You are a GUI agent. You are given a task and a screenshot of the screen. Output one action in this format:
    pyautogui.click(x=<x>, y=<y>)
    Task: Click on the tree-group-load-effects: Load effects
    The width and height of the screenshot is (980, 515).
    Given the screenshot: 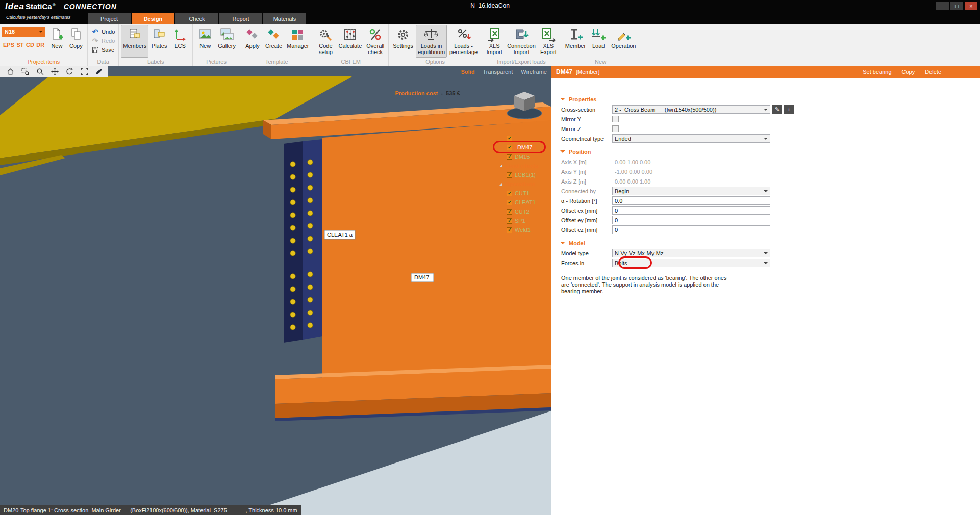 What is the action you would take?
    pyautogui.click(x=524, y=166)
    